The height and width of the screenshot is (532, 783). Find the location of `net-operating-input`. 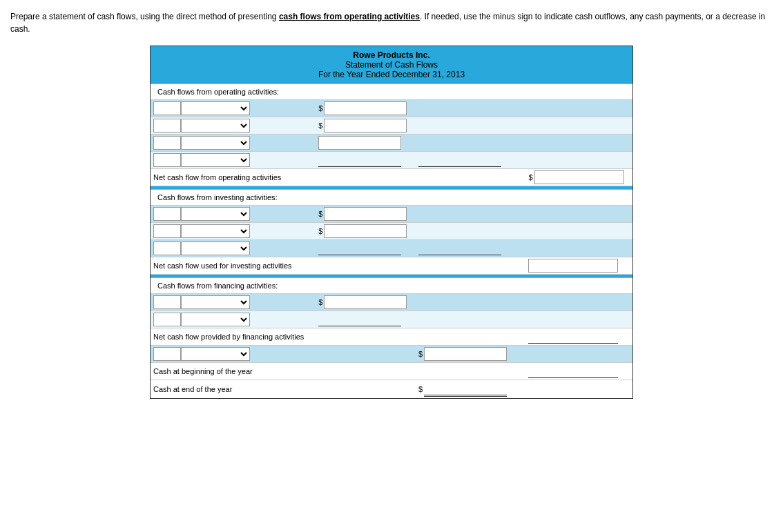

net-operating-input is located at coordinates (579, 177).